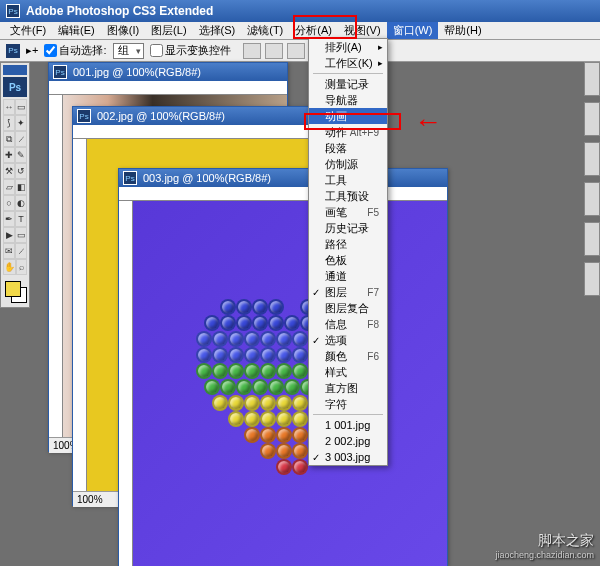 The height and width of the screenshot is (566, 600). Describe the element at coordinates (9, 203) in the screenshot. I see `blur-tool: ○` at that location.